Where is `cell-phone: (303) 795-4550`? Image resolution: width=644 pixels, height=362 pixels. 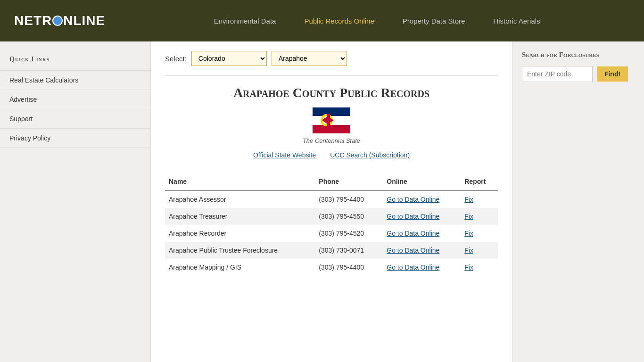 cell-phone: (303) 795-4550 is located at coordinates (349, 216).